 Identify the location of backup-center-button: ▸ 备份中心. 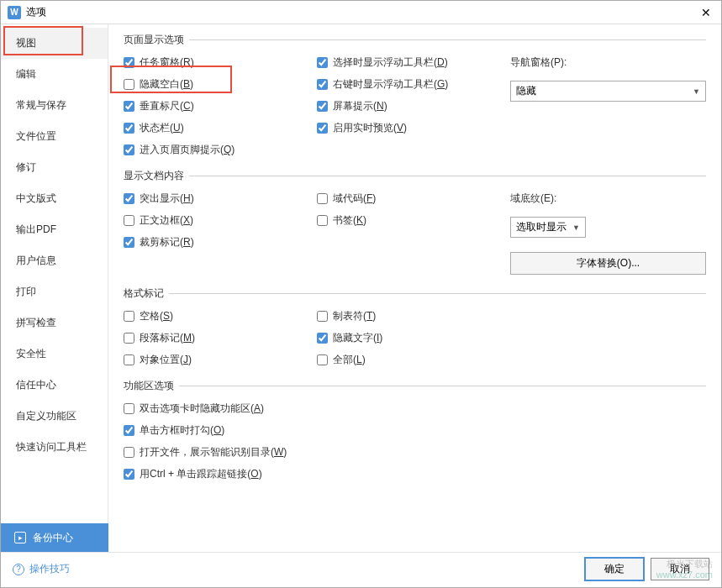
(55, 538).